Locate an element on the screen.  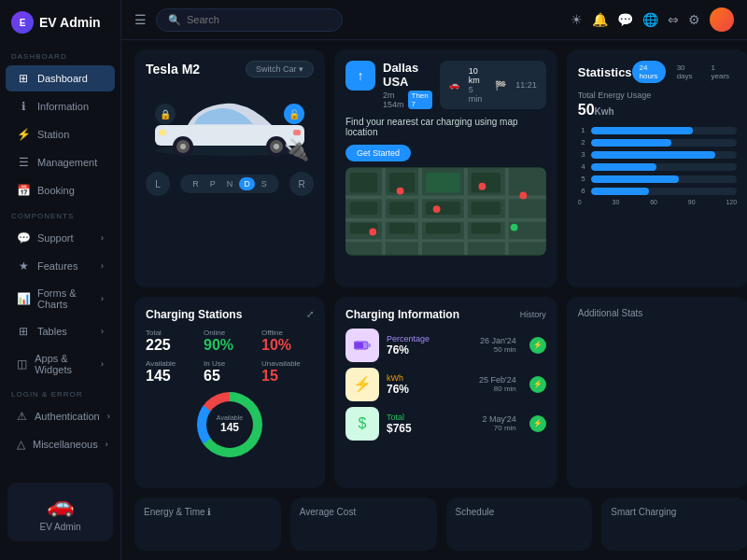
bar-label: 1 is located at coordinates (582, 131).